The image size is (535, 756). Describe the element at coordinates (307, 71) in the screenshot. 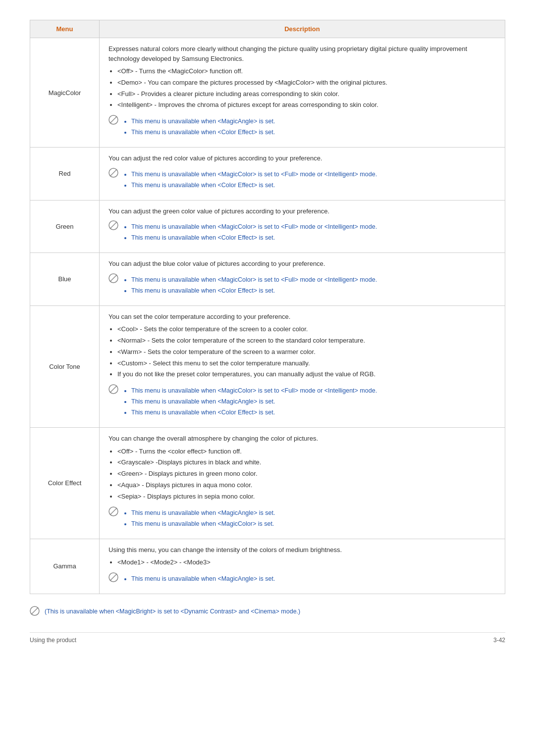

I see `desc-bullet-item: <Off> - Turns the <MagicColor> function …` at that location.